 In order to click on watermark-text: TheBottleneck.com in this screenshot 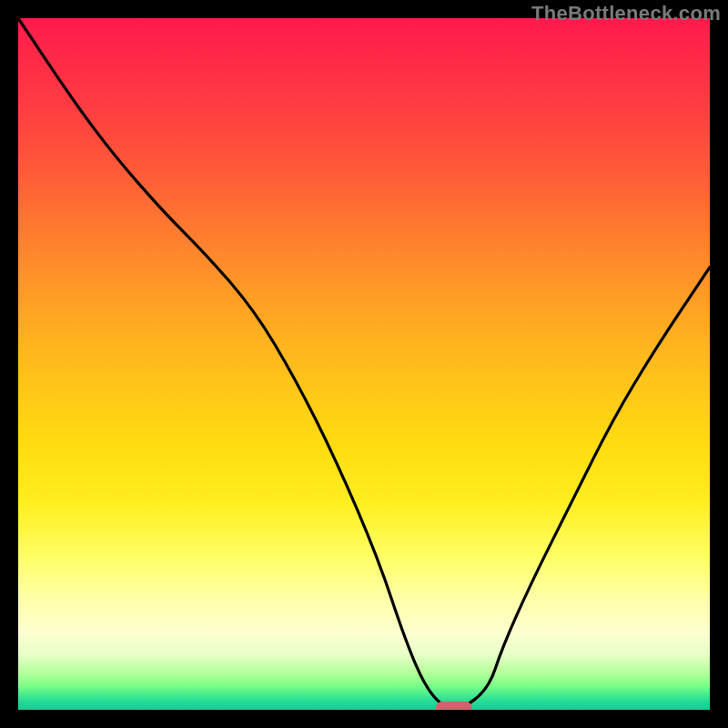, I will do `click(626, 14)`.